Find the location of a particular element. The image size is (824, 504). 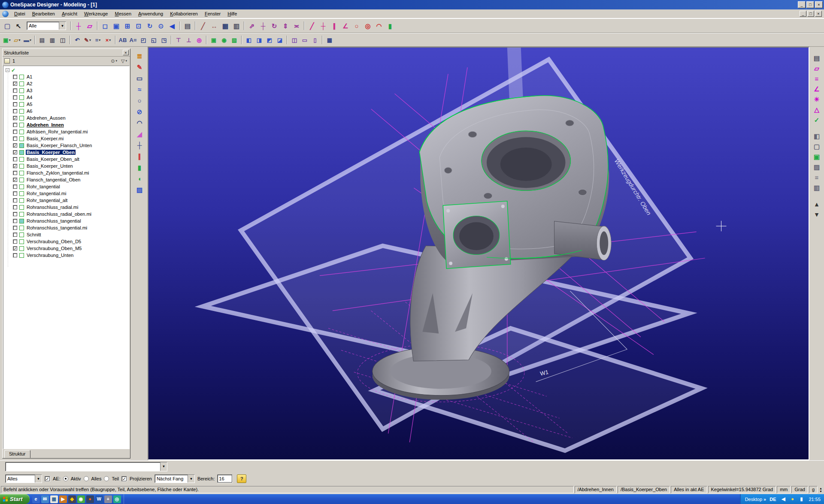

outlook-icon: ✉ is located at coordinates (45, 499).